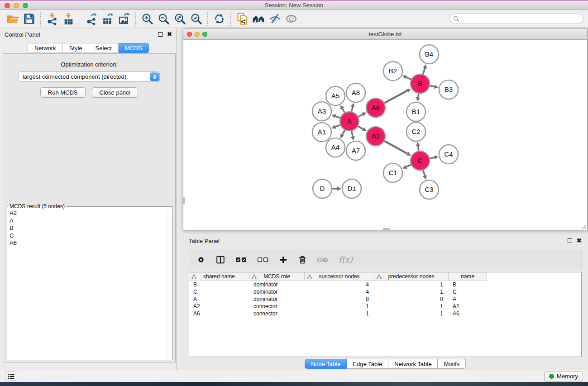 This screenshot has width=588, height=386. I want to click on table-row: Bdominator41B, so click(385, 285).